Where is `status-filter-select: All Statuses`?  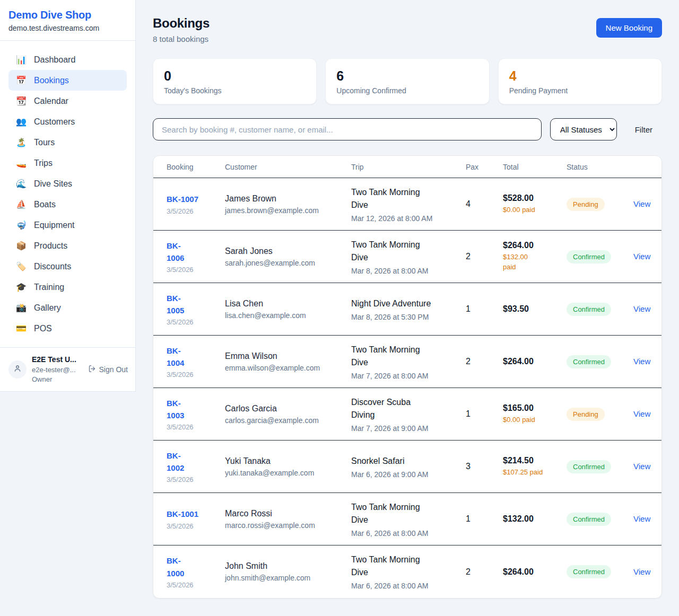 status-filter-select: All Statuses is located at coordinates (584, 129).